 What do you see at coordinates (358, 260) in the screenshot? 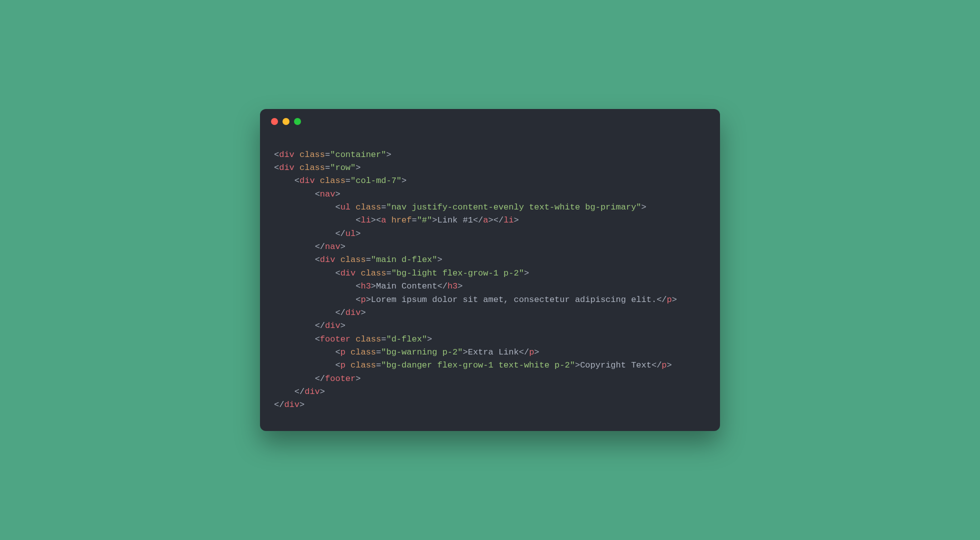
I see `code-line: <div class="main d-flex">` at bounding box center [358, 260].